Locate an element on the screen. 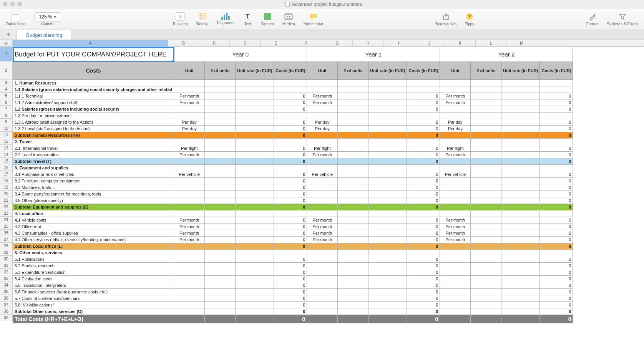  row-header: 16 is located at coordinates (6, 167).